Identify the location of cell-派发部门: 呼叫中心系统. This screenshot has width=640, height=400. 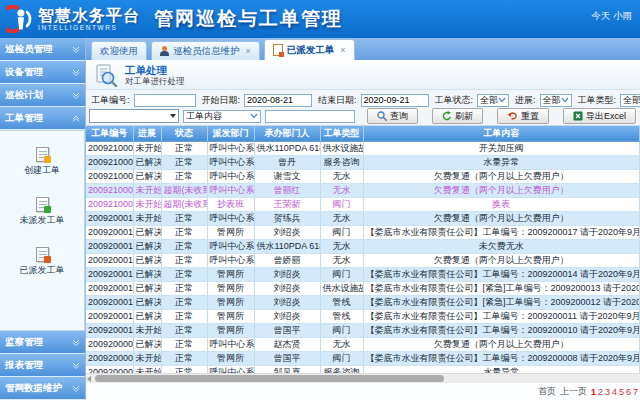
(230, 162).